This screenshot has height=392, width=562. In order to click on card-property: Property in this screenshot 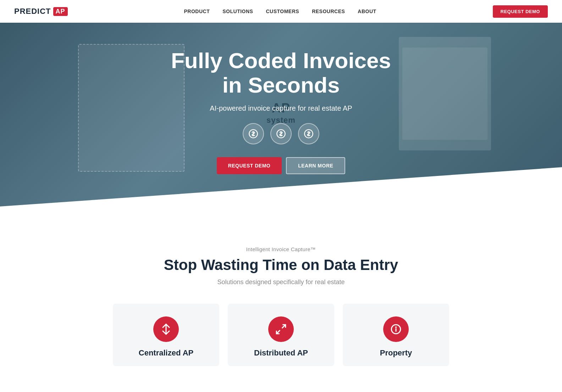, I will do `click(396, 335)`.